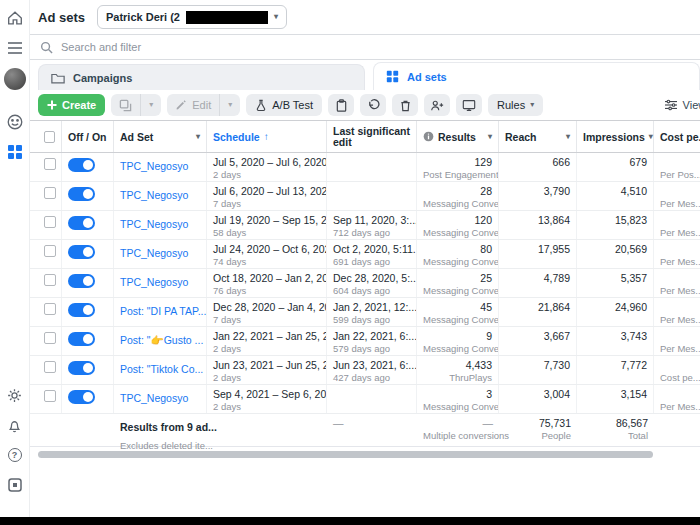  I want to click on table-row: TPC_Negosyo Sep 4, 2021 – Sep 6, 2021 2 …, so click(365, 400).